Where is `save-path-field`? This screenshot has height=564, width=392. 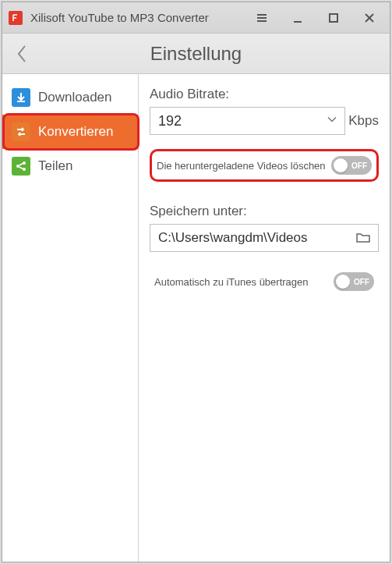 save-path-field is located at coordinates (264, 238).